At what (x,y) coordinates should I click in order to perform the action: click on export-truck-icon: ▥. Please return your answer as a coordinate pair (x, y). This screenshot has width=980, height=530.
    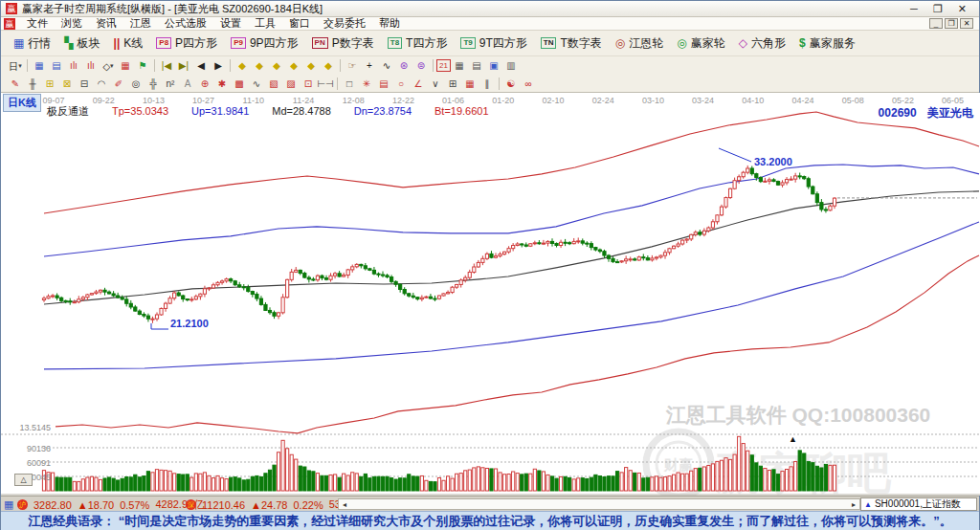
    Looking at the image, I should click on (511, 65).